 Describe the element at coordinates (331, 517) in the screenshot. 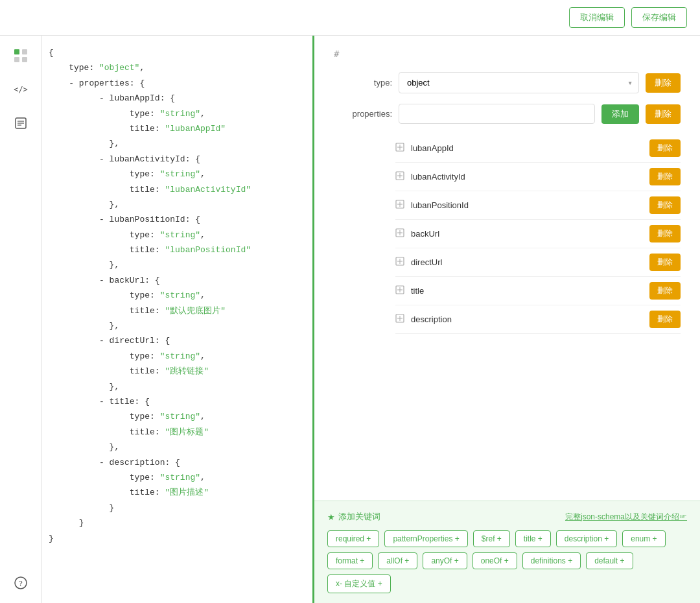

I see `star-icon: ★` at that location.